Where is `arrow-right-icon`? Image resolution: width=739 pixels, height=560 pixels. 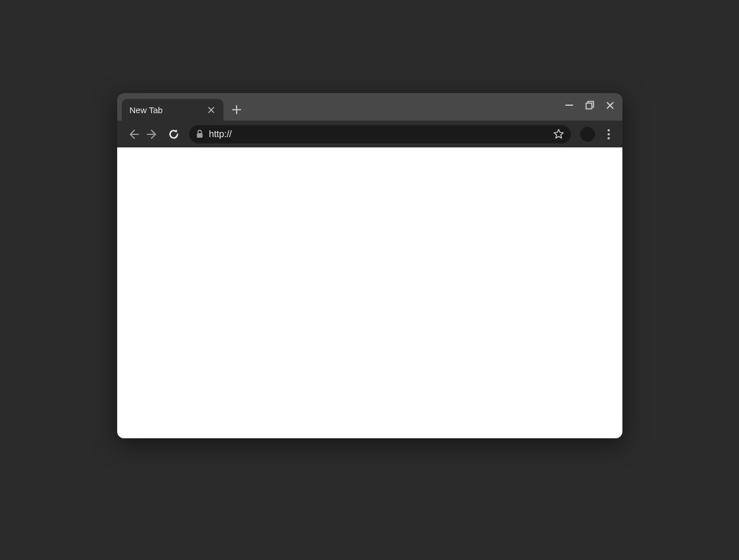
arrow-right-icon is located at coordinates (153, 134).